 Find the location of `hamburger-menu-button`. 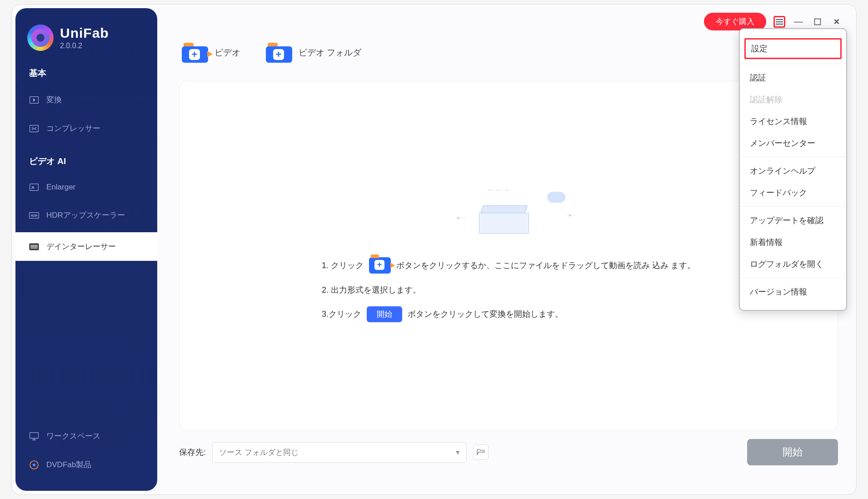

hamburger-menu-button is located at coordinates (779, 22).